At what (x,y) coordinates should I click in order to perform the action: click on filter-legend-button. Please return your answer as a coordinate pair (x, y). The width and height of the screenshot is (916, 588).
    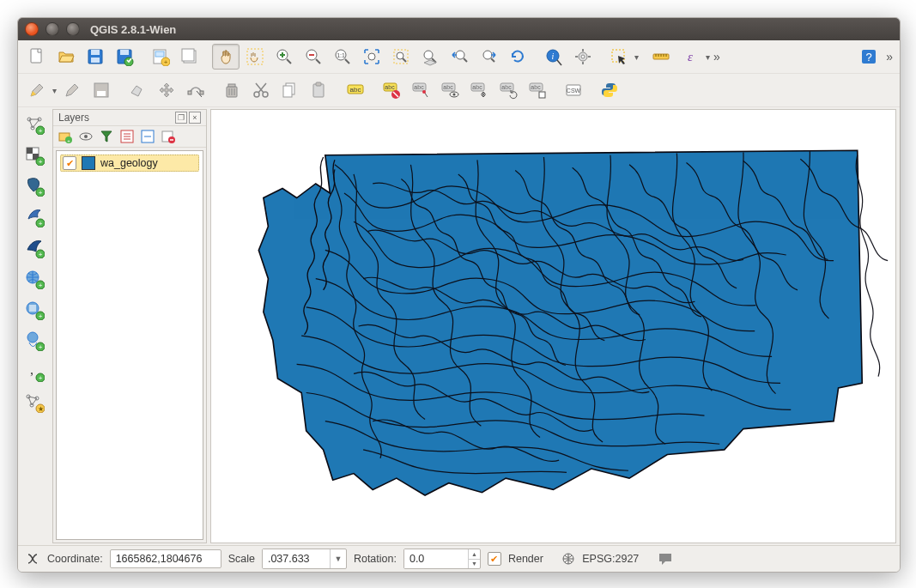
    Looking at the image, I should click on (106, 136).